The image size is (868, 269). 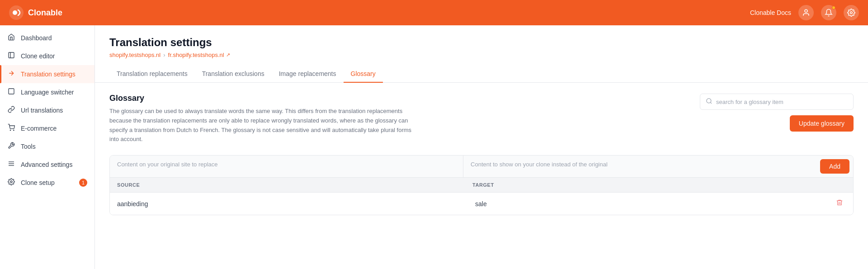 What do you see at coordinates (782, 102) in the screenshot?
I see `glossary-search-input` at bounding box center [782, 102].